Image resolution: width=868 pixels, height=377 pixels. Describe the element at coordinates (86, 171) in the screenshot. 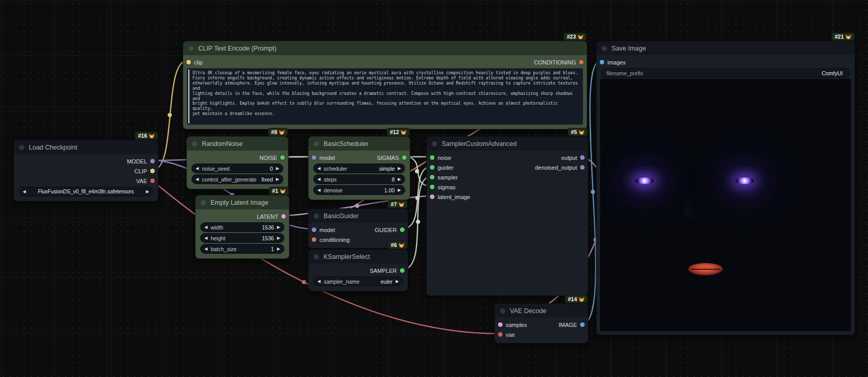

I see `node-load-checkpoint: #16 Load Checkpoint MODEL CLIP VAE ◀ Flu…` at that location.